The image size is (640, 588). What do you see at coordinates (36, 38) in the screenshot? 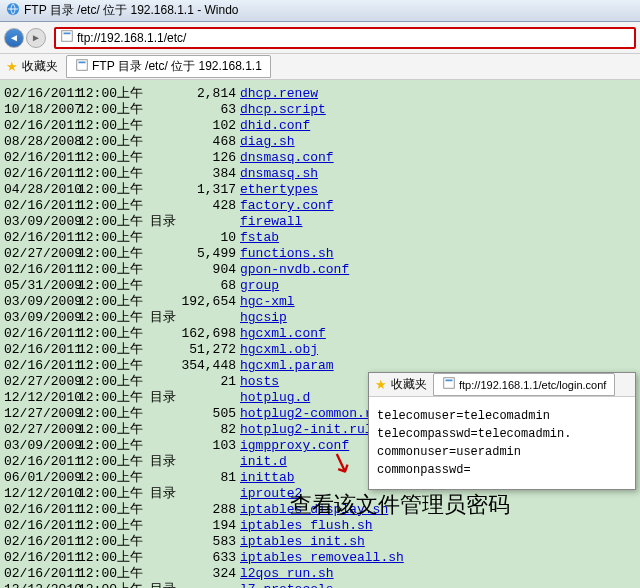
I see `forward-button: ►` at bounding box center [36, 38].